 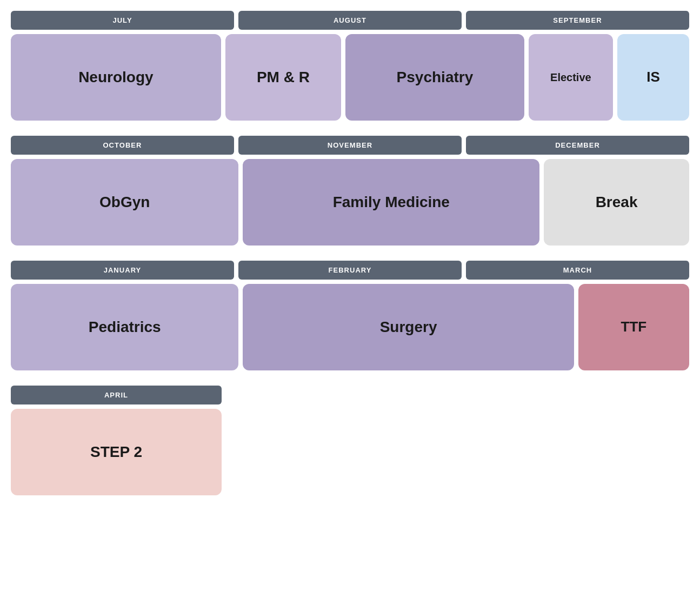 I want to click on block-neurology-label: Neurology, so click(x=116, y=77).